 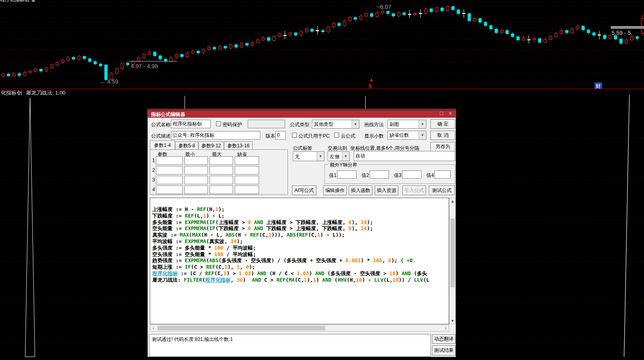 I want to click on code-vertical-scrollbar: ▴ ▾, so click(x=452, y=261).